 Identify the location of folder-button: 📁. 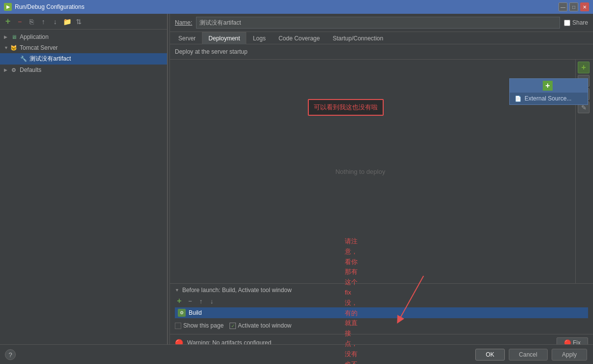
(67, 22).